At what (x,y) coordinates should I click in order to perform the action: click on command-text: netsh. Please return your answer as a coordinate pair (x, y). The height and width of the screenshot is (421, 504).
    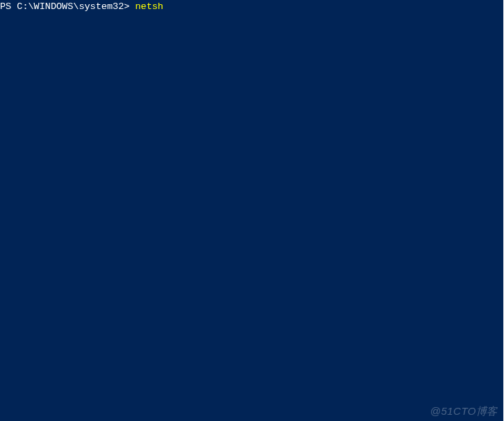
    Looking at the image, I should click on (149, 7).